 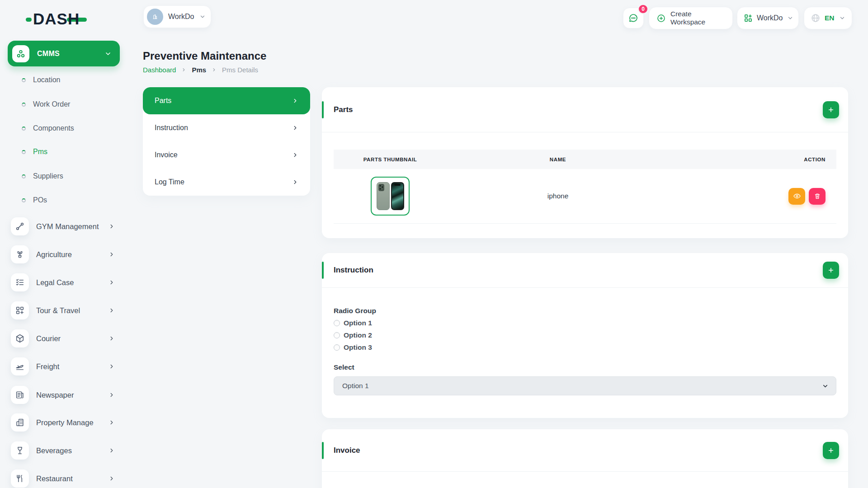 I want to click on wine-glass-icon, so click(x=20, y=450).